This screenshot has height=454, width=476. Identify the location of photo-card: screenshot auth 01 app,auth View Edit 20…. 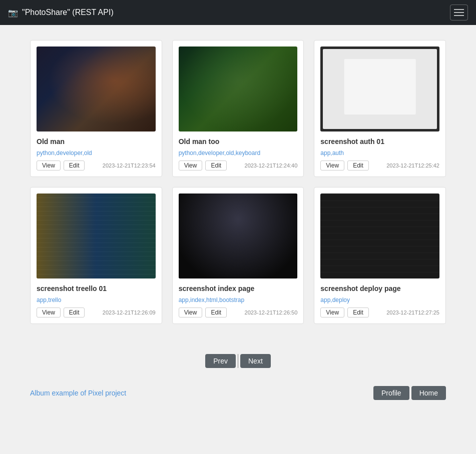
(380, 108).